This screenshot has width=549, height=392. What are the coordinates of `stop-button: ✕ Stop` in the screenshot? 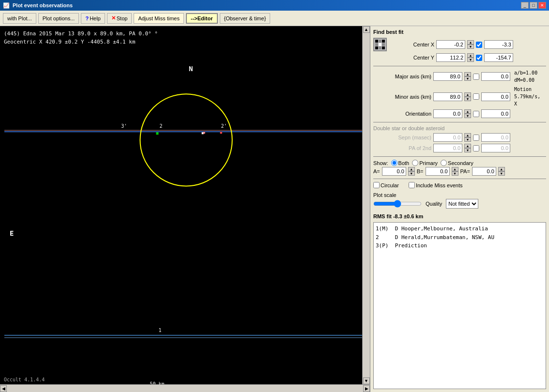 It's located at (120, 18).